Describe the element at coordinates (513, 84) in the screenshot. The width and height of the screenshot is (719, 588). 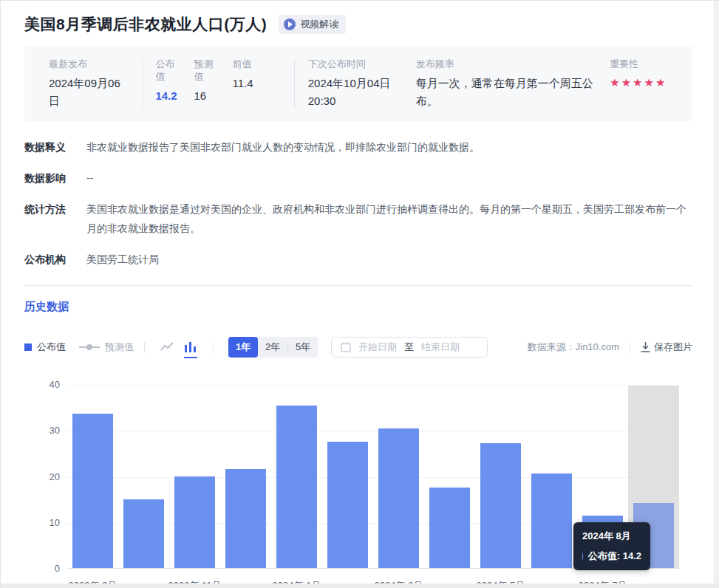
I see `stat-frequency: 发布频率 每月一次，通常在每月第一个周五公布。` at that location.